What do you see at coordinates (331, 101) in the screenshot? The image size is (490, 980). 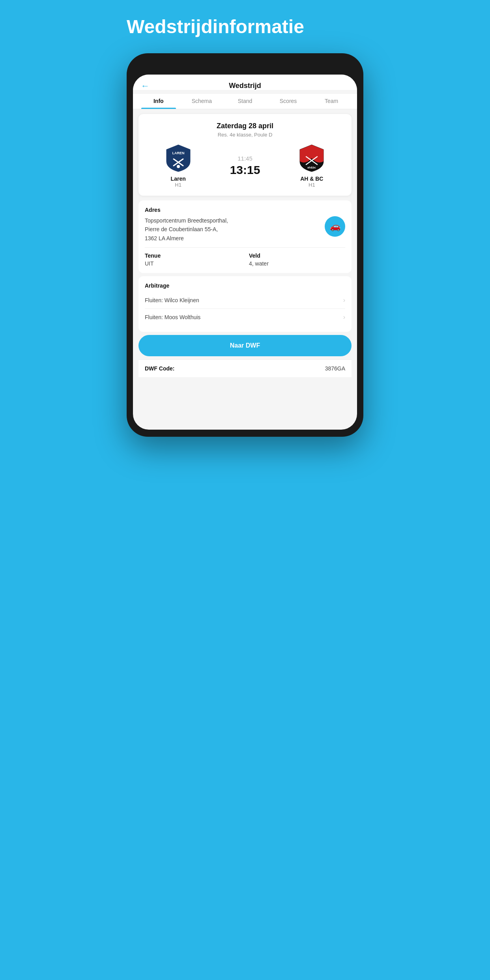 I see `tab-team: Team` at bounding box center [331, 101].